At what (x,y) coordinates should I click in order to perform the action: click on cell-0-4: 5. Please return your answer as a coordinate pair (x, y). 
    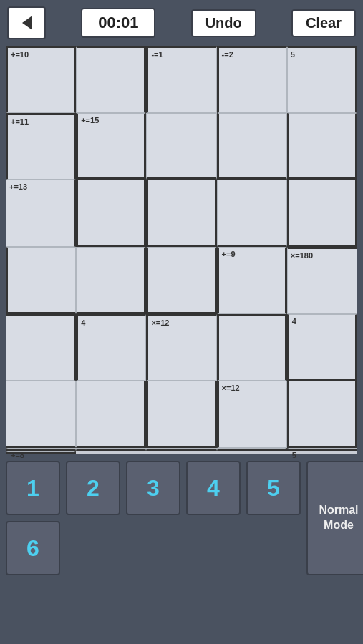
    Looking at the image, I should click on (322, 79).